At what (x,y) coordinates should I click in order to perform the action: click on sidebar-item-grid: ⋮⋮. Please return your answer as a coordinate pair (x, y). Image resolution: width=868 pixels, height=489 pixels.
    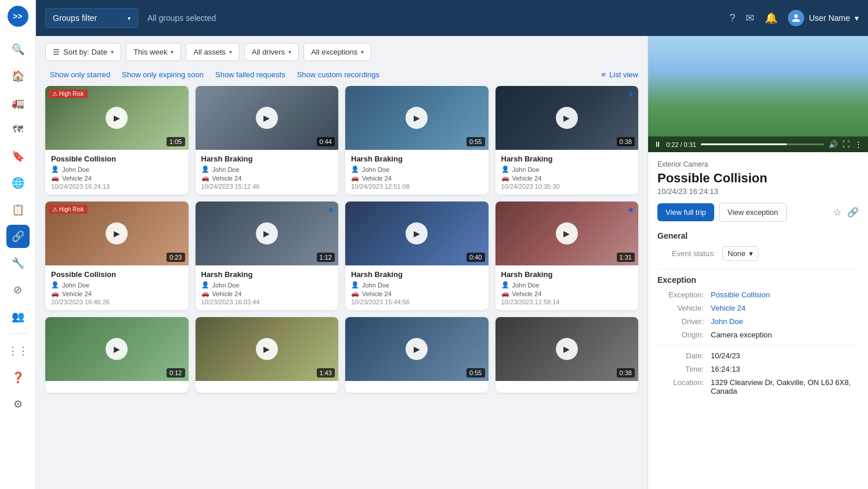
    Looking at the image, I should click on (18, 351).